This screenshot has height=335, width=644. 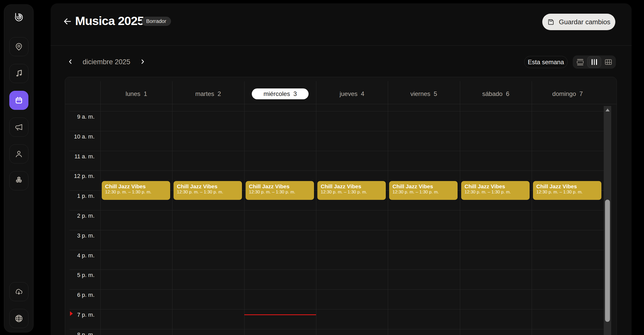 I want to click on day-number: 5, so click(x=435, y=94).